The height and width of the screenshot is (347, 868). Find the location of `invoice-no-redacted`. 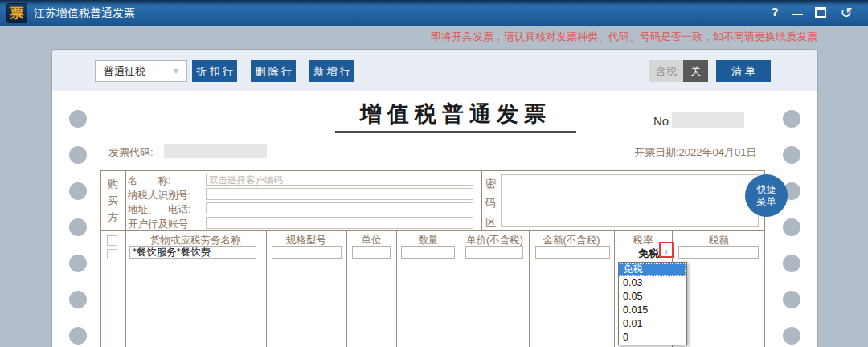

invoice-no-redacted is located at coordinates (708, 120).